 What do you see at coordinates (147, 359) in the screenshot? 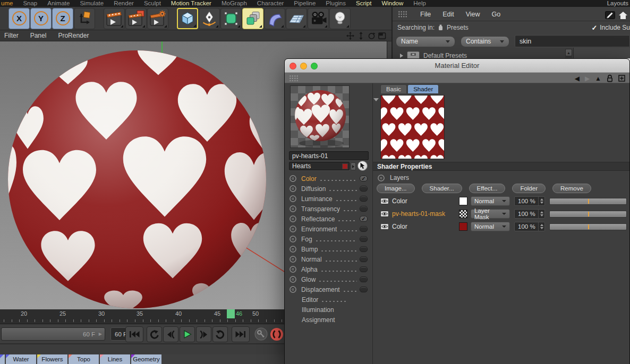
I see `layout-tab-geometry: Geometry` at bounding box center [147, 359].